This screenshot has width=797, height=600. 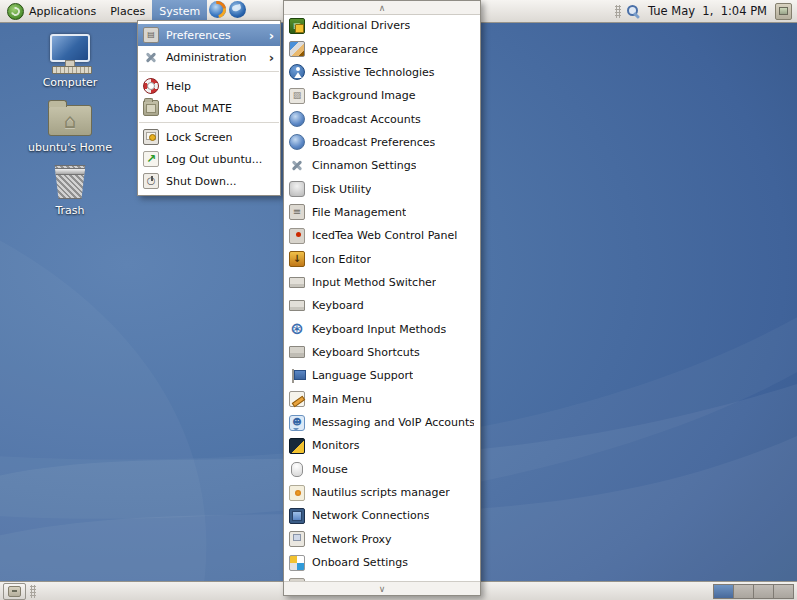 What do you see at coordinates (297, 399) in the screenshot?
I see `main-menu-icon` at bounding box center [297, 399].